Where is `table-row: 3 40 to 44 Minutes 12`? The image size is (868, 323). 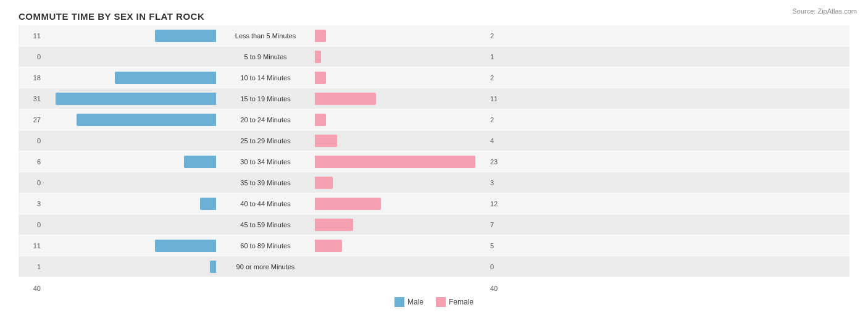 table-row: 3 40 to 44 Minutes 12 is located at coordinates (434, 204).